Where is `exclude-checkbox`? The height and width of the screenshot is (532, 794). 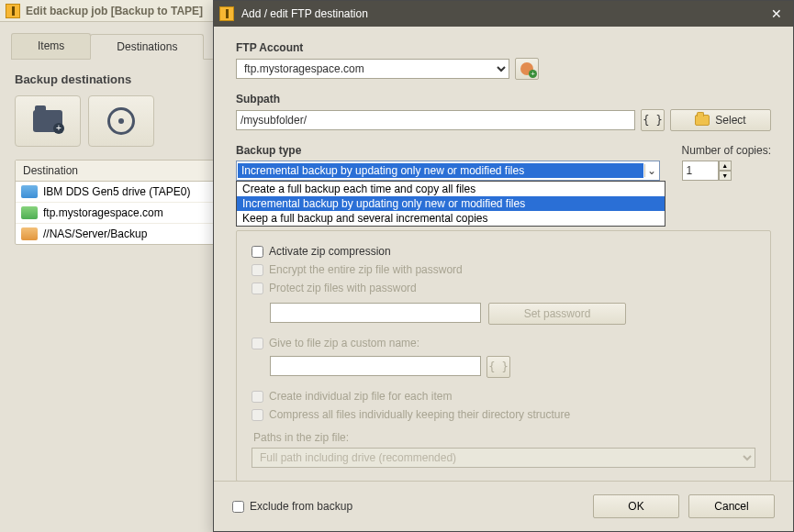
exclude-checkbox is located at coordinates (239, 506).